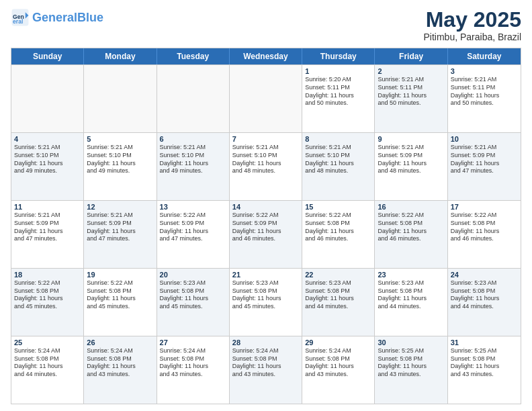 The width and height of the screenshot is (532, 411). Describe the element at coordinates (120, 139) in the screenshot. I see `day-number: 5` at that location.